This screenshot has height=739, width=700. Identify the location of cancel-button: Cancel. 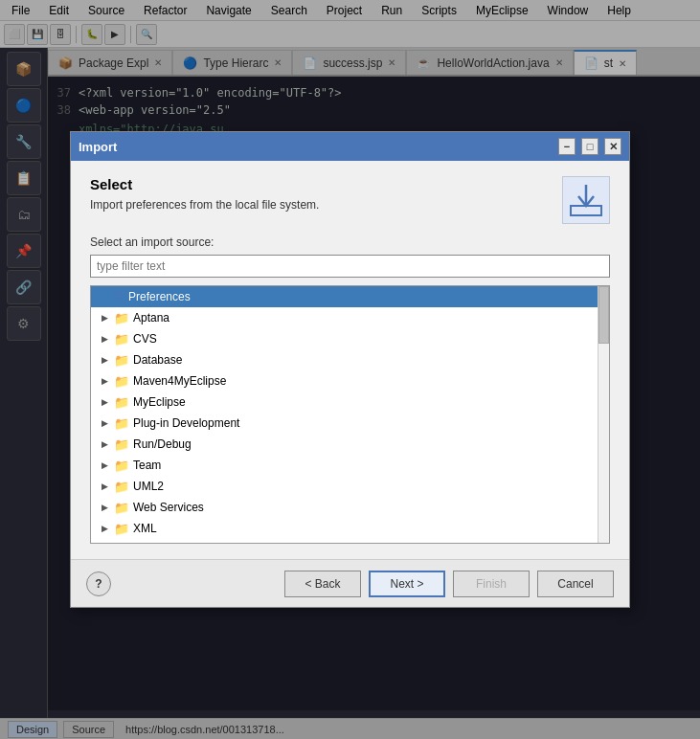
(576, 584).